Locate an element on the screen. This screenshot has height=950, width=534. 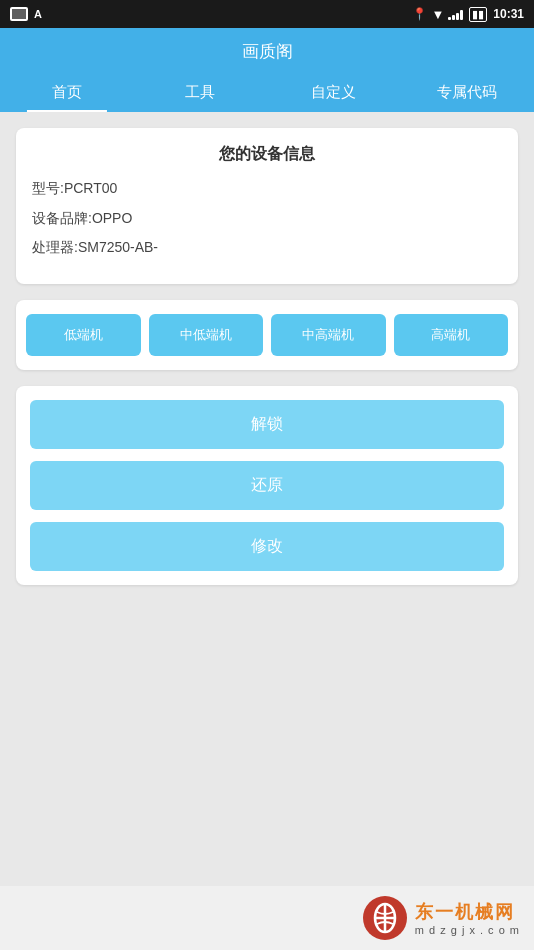
app-bar: 画质阁 首页 工具 自定义 专属代码 is located at coordinates (267, 70).